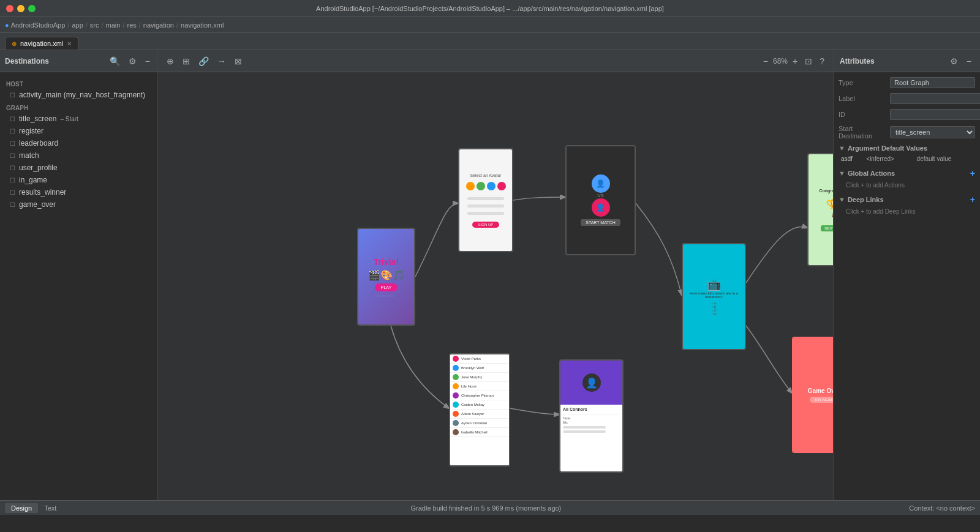 This screenshot has width=980, height=532. Describe the element at coordinates (202, 25) in the screenshot. I see `bc-navxml: navigation.xml` at that location.